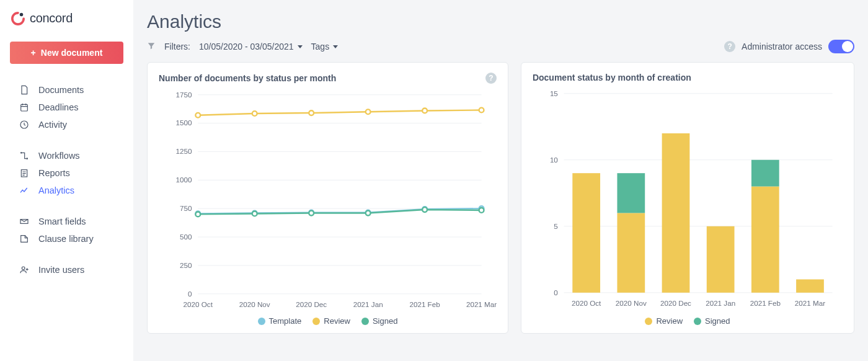  Describe the element at coordinates (67, 107) in the screenshot. I see `sidebar-item-deadlines: Deadlines` at that location.